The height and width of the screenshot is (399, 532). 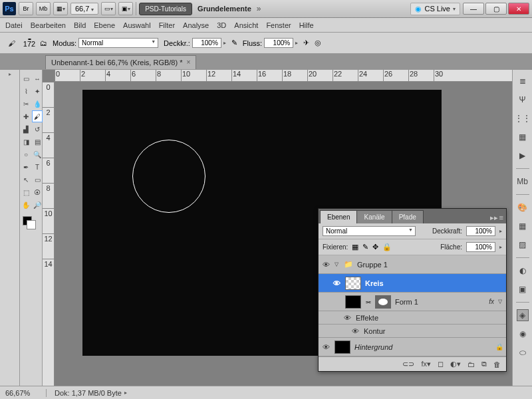 What do you see at coordinates (26, 129) in the screenshot?
I see `stamp-tool: ▟` at bounding box center [26, 129].